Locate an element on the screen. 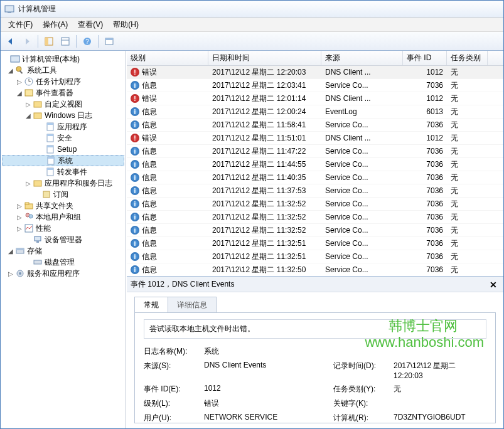  tree-local-users: ▷本地用户和组 is located at coordinates (63, 217).